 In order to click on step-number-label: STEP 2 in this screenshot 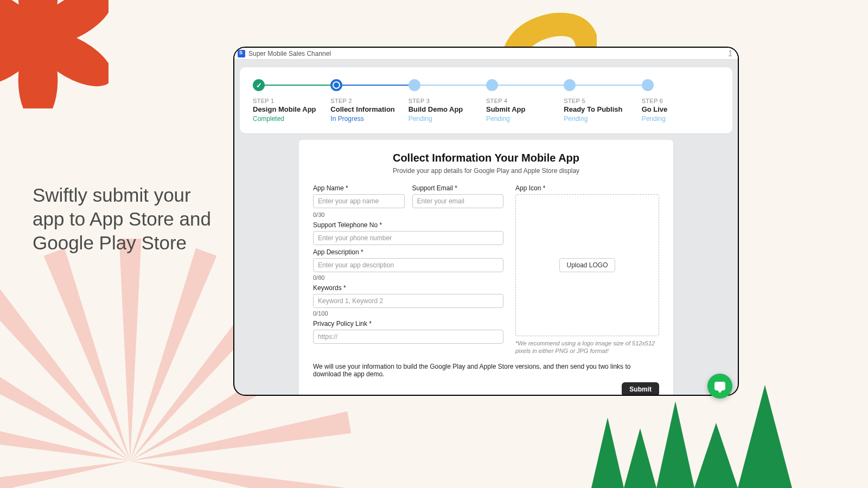, I will do `click(369, 101)`.